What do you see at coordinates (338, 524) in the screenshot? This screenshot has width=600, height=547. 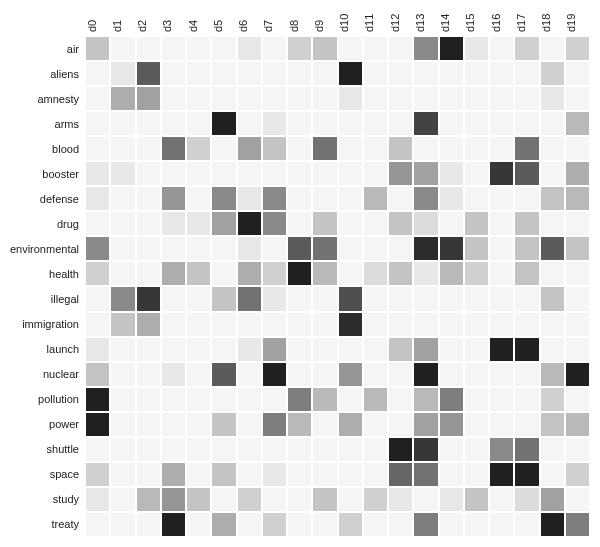 I see `heatmap-row: treaty` at bounding box center [338, 524].